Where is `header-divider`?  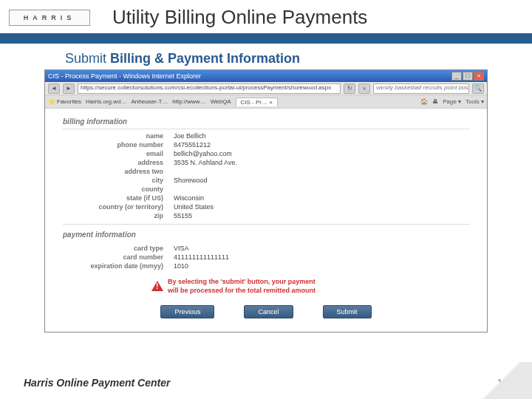
header-divider is located at coordinates (266, 38).